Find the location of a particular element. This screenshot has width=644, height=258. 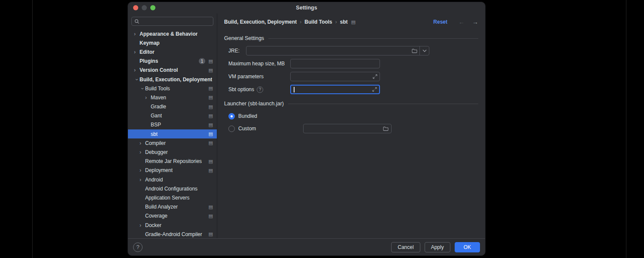

close-window-button is located at coordinates (136, 8).